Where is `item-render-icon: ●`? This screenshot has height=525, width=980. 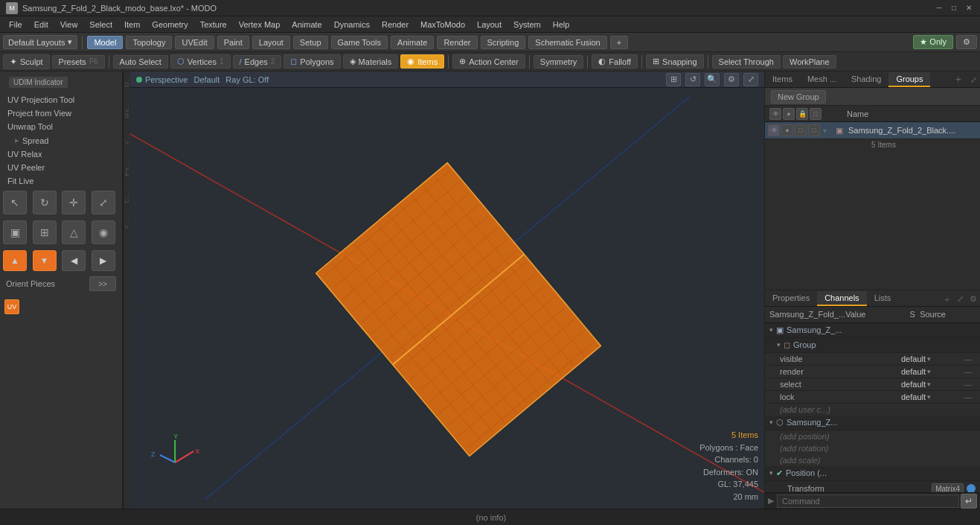 item-render-icon: ● is located at coordinates (787, 130).